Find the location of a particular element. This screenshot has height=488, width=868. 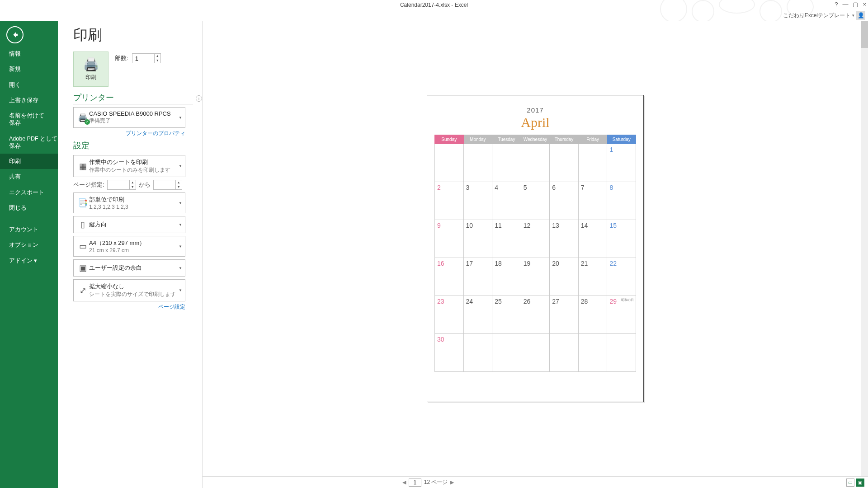

help-icon: ? is located at coordinates (836, 5).